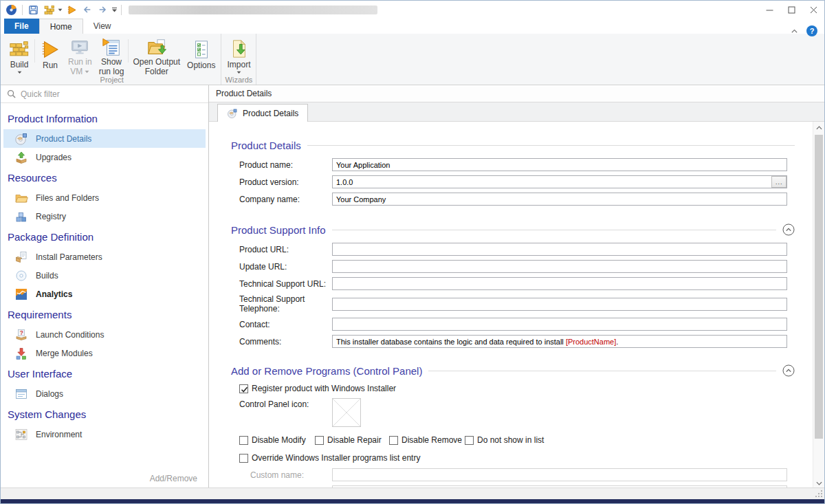  Describe the element at coordinates (819, 128) in the screenshot. I see `scroll-up-button` at that location.